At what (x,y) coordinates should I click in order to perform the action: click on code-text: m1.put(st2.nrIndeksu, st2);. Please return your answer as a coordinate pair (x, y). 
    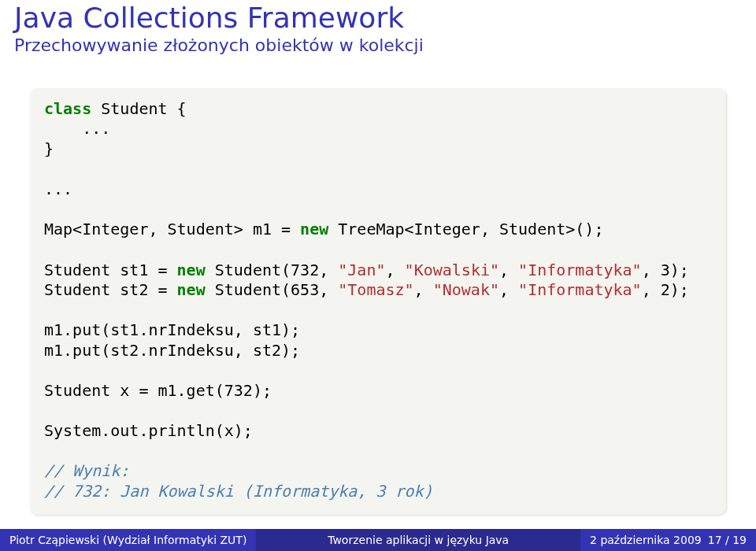
    Looking at the image, I should click on (172, 350).